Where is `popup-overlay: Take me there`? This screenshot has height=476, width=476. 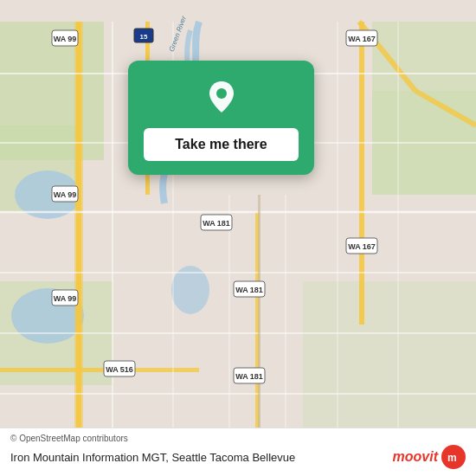 popup-overlay: Take me there is located at coordinates (222, 118).